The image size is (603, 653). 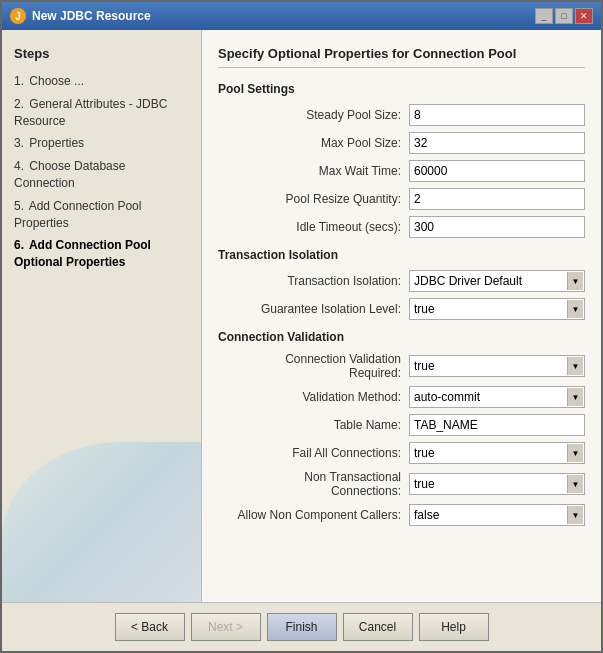 What do you see at coordinates (497, 397) in the screenshot?
I see `validation-method-select: auto-commit meta-data table` at bounding box center [497, 397].